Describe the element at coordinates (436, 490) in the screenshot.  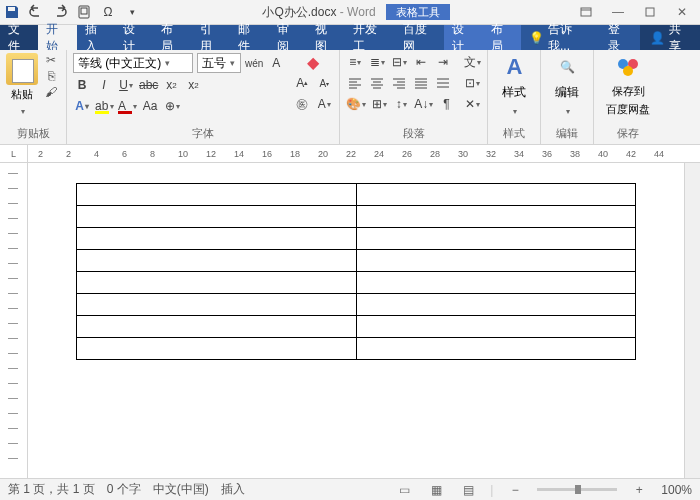
I see `print-layout-icon: ▦` at that location.